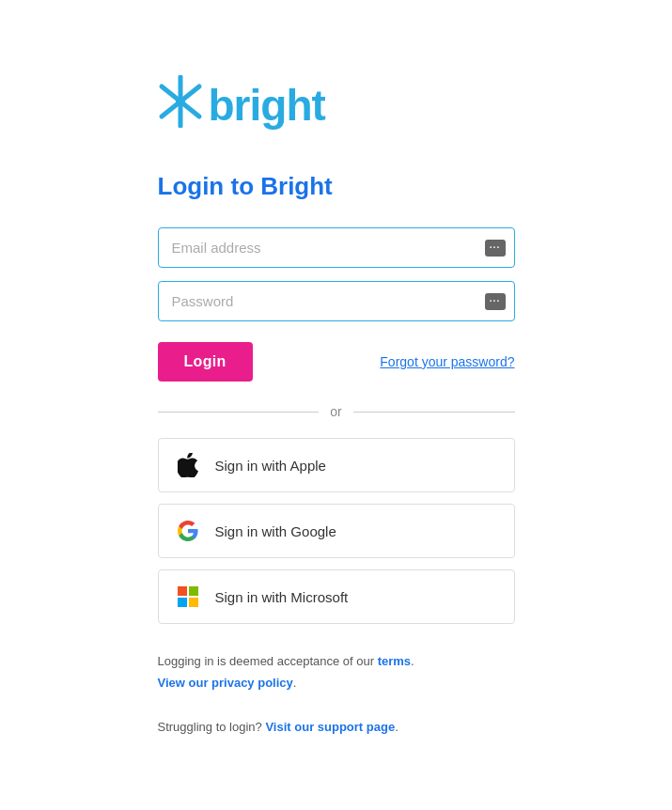 Image resolution: width=672 pixels, height=810 pixels. Describe the element at coordinates (286, 694) in the screenshot. I see `footer: Logging in is deemed acceptance of our t…` at that location.